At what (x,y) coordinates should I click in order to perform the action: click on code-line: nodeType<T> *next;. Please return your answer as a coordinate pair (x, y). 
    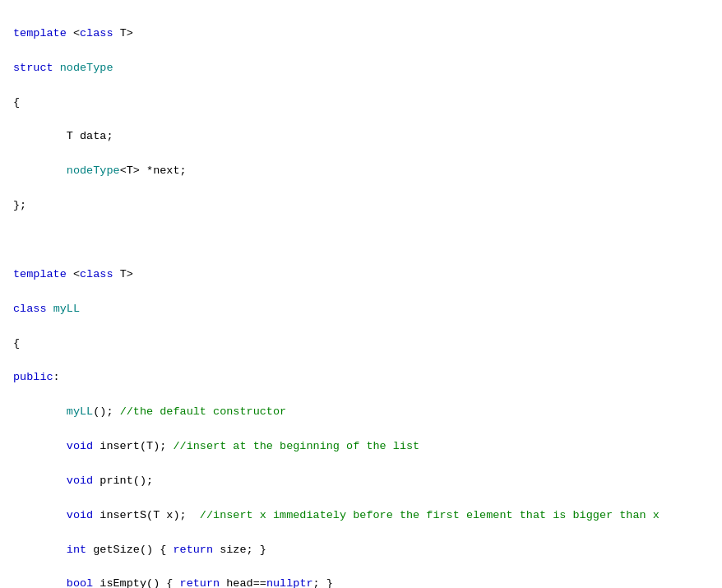
    Looking at the image, I should click on (361, 171).